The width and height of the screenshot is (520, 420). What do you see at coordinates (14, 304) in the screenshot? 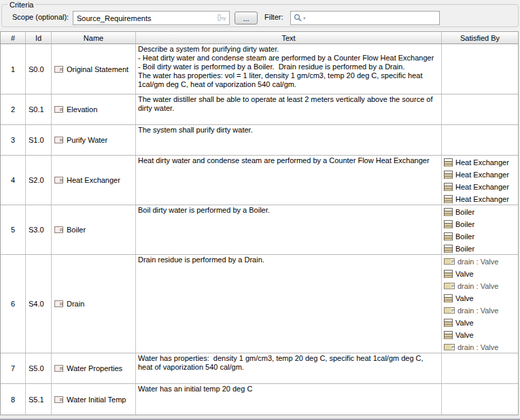
I see `row-number-cell: 6` at bounding box center [14, 304].